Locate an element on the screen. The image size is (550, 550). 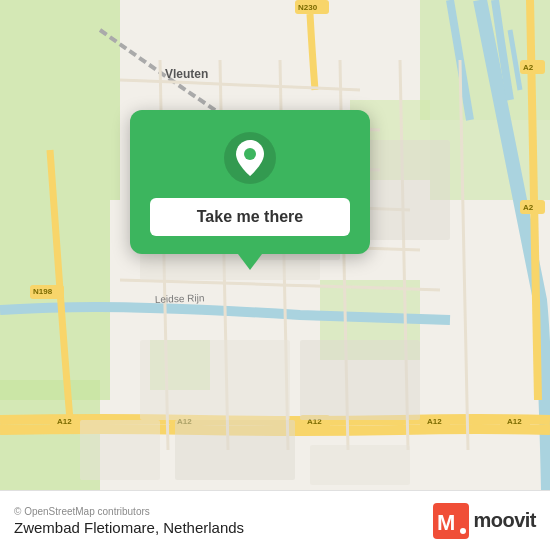
copyright-text: © OpenStreetMap contributors is located at coordinates (129, 512).